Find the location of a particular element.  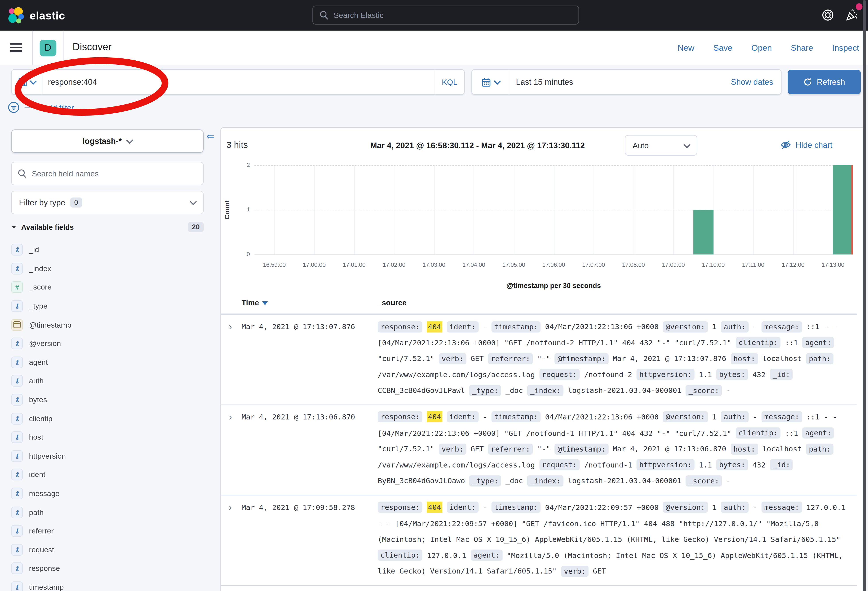

nav-link-save: Save is located at coordinates (723, 48).